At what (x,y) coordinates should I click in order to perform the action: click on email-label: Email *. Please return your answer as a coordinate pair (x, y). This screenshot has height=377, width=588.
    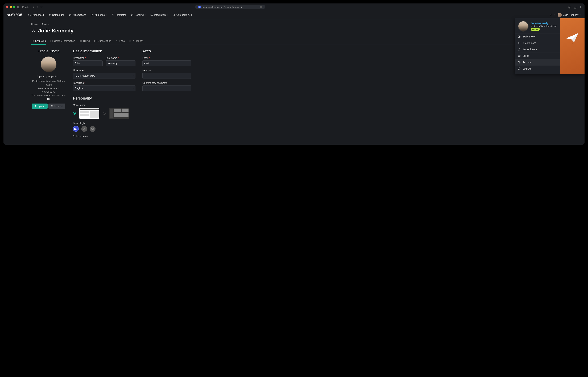
    Looking at the image, I should click on (167, 58).